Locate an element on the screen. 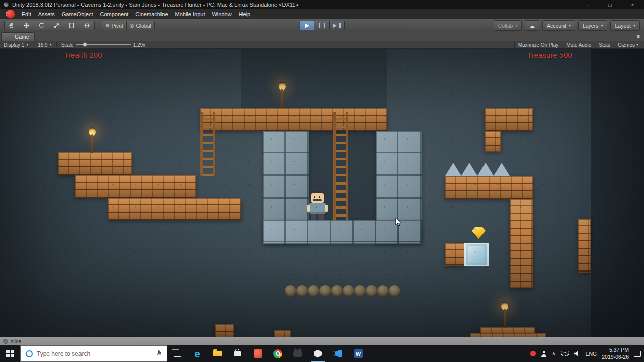  rect-tool-button is located at coordinates (72, 25).